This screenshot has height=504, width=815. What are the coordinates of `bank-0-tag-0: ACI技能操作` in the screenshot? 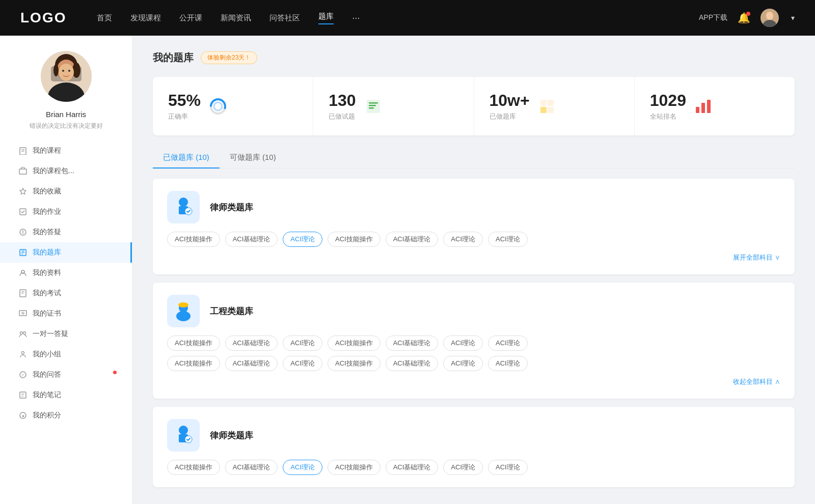 It's located at (194, 239).